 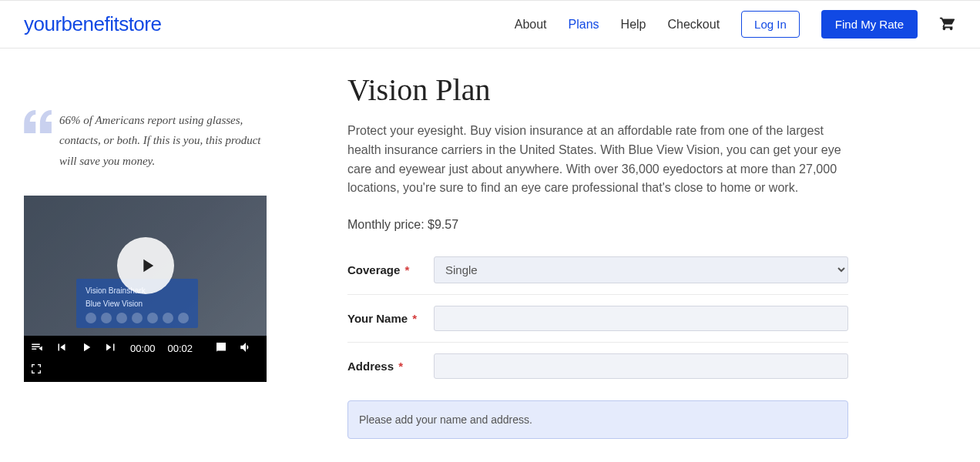 I want to click on play-icon, so click(x=86, y=348).